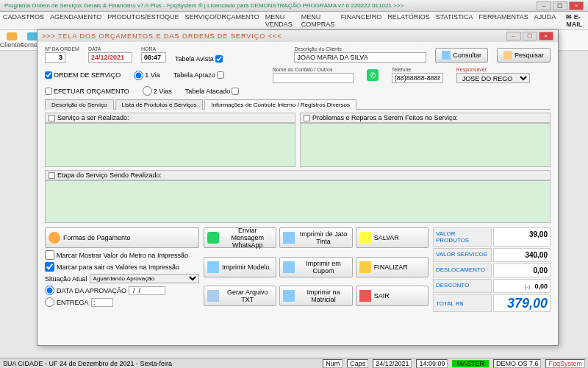 The height and width of the screenshot is (368, 588). What do you see at coordinates (392, 238) in the screenshot?
I see `salvar-button: SALVAR` at bounding box center [392, 238].